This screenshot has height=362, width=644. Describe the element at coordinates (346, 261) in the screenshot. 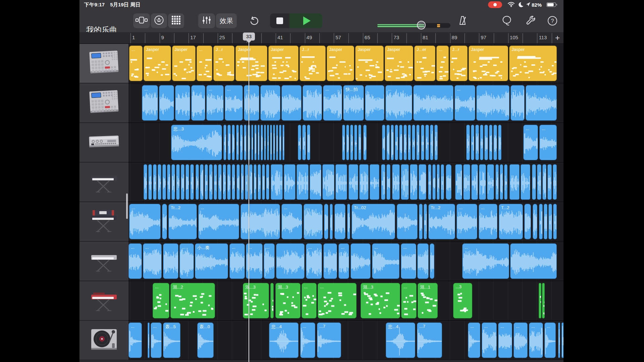

I see `track-lane-6: .........小...奏........................` at that location.